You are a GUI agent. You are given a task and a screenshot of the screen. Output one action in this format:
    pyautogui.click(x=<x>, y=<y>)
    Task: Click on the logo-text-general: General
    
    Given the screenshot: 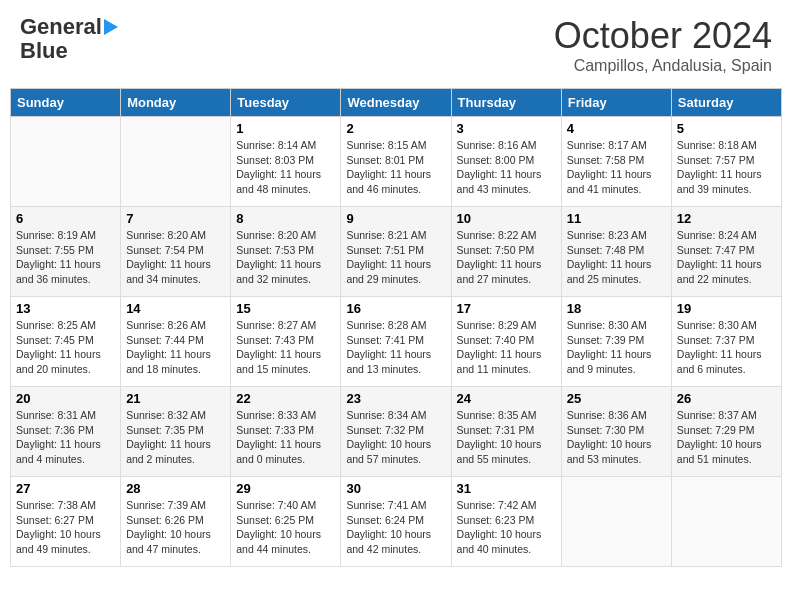 What is the action you would take?
    pyautogui.click(x=61, y=27)
    